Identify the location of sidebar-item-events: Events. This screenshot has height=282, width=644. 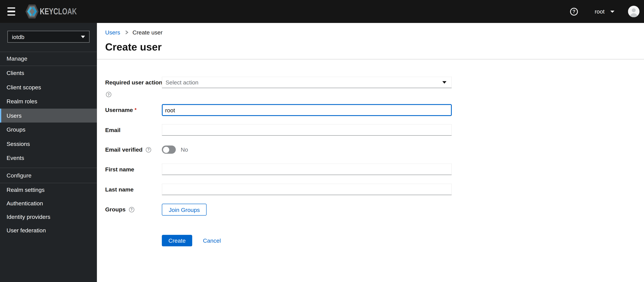
(48, 158).